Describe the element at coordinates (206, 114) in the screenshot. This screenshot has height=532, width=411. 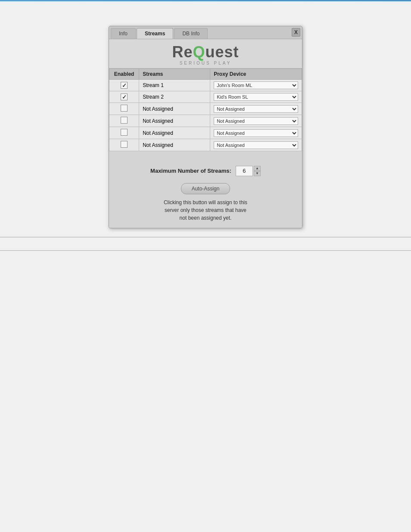
I see `streams-table: Enabled Streams Proxy Device ✓Stream 1Jo…` at that location.